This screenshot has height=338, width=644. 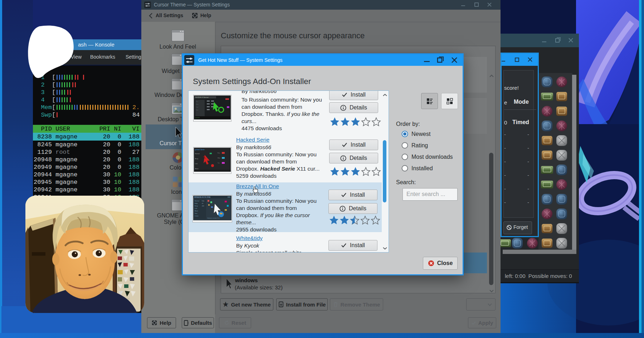 What do you see at coordinates (197, 102) in the screenshot?
I see `svg-text: Scr` at bounding box center [197, 102].